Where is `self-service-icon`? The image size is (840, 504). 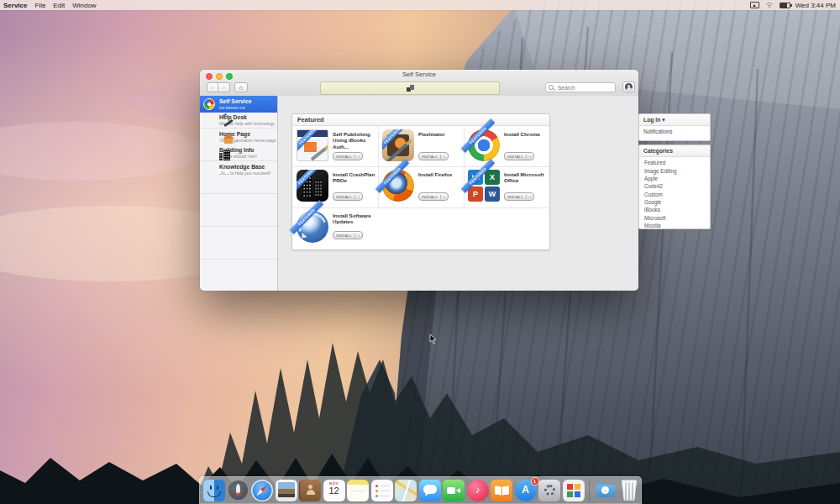
self-service-icon is located at coordinates (209, 104).